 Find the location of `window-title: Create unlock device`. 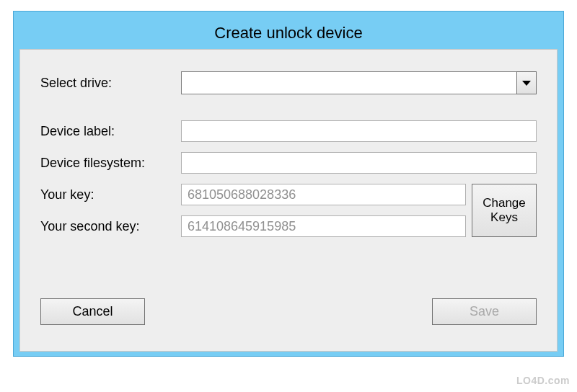

window-title: Create unlock device is located at coordinates (288, 33).